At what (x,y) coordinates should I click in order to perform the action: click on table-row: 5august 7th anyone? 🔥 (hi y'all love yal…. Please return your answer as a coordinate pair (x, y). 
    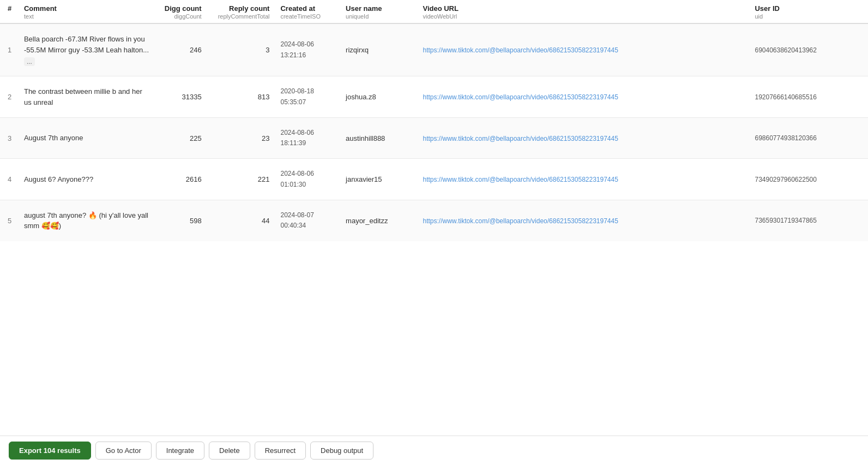
    Looking at the image, I should click on (434, 220).